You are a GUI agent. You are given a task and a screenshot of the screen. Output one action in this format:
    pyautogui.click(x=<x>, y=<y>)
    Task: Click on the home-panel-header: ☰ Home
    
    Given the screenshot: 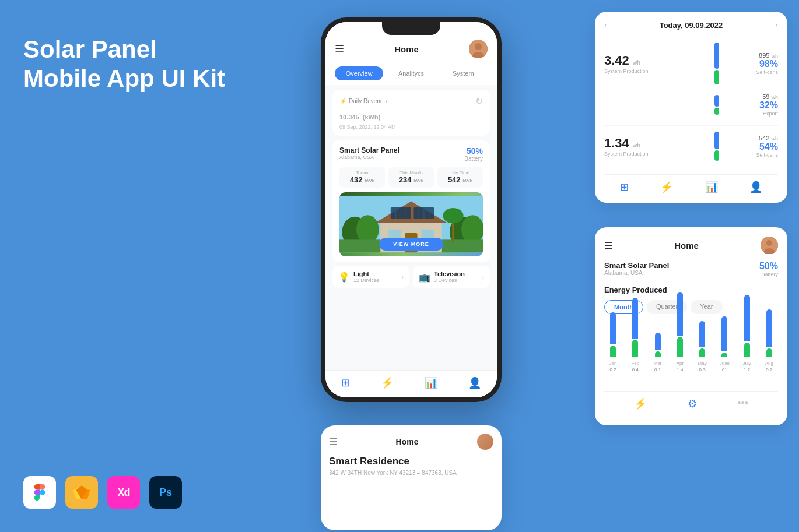 What is the action you would take?
    pyautogui.click(x=691, y=245)
    